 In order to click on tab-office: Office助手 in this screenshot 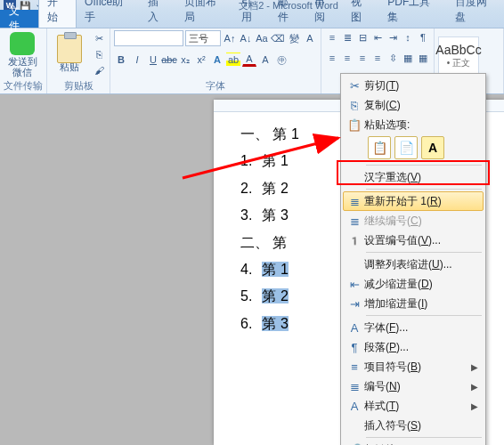, I will do `click(109, 14)`.